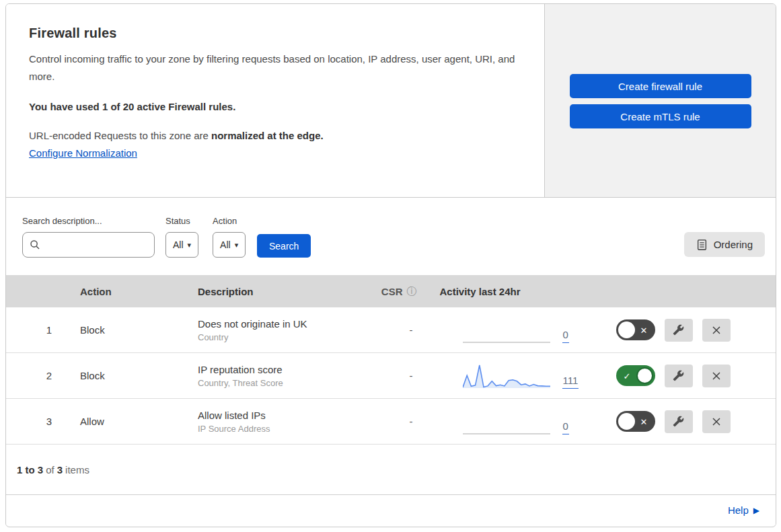 This screenshot has width=781, height=532. Describe the element at coordinates (273, 34) in the screenshot. I see `page-title: Firewall rules` at that location.